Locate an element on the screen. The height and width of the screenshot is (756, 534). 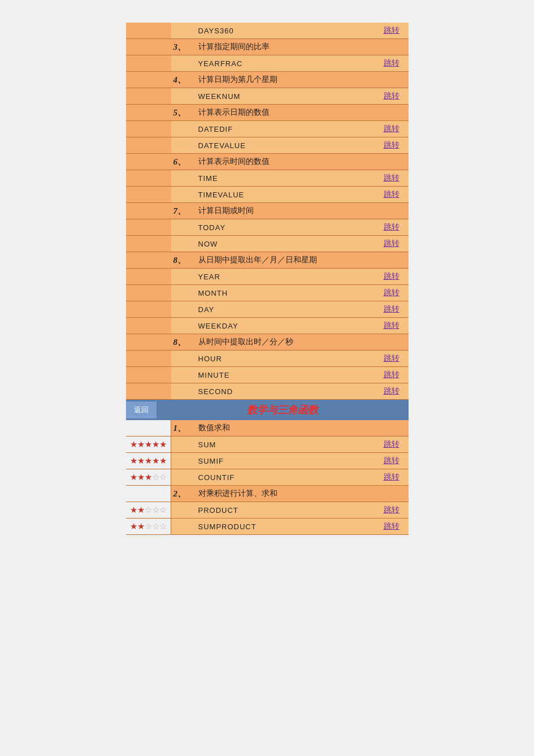
list-item: TIMEVALUE跳转 is located at coordinates (267, 195).